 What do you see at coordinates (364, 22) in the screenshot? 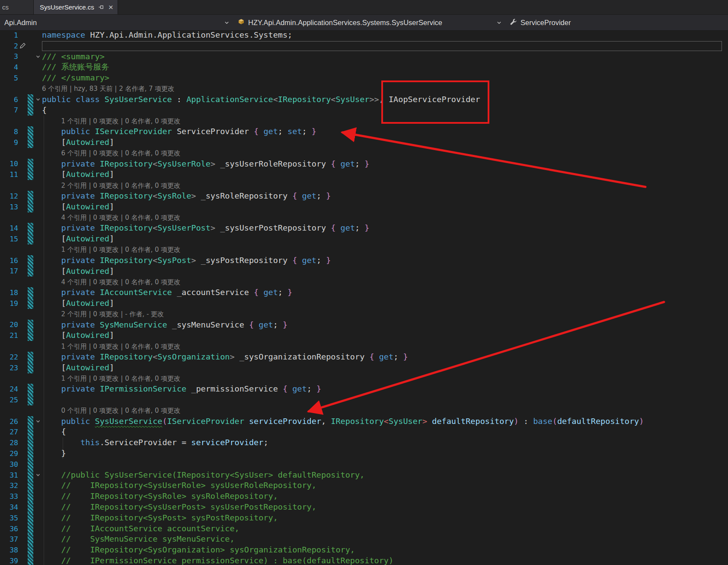
I see `navigation-bar: Api.Admin HZY.Api.Admin.ApplicationServi…` at bounding box center [364, 22].